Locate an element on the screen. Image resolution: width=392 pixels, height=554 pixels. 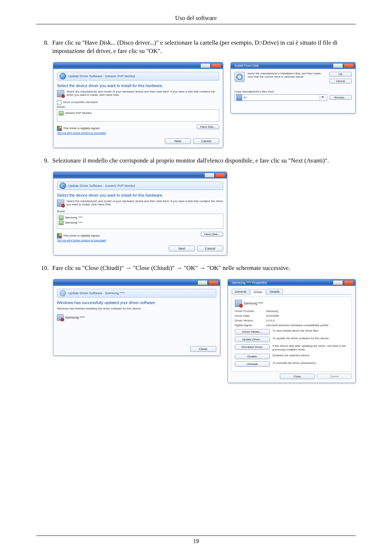
disable-button: Disable is located at coordinates (252, 356).